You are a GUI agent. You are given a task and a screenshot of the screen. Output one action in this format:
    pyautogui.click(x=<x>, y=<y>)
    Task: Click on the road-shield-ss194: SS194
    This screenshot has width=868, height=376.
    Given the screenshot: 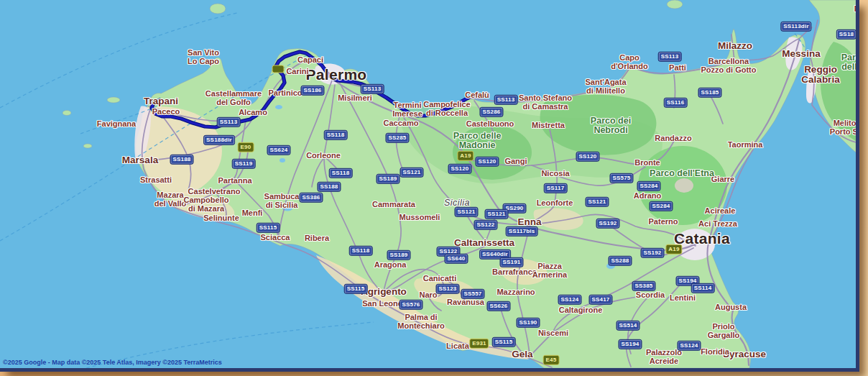 What is the action you would take?
    pyautogui.click(x=629, y=344)
    